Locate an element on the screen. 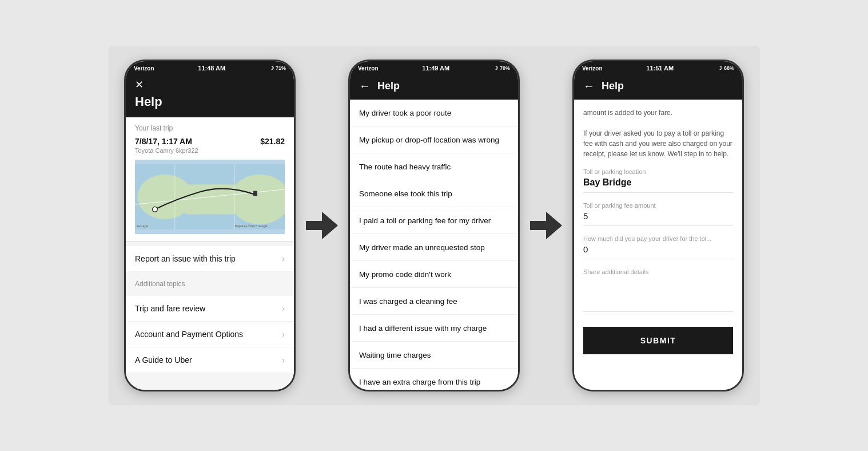 Image resolution: width=868 pixels, height=451 pixels. trip-fare-review-item: Trip and fare review › is located at coordinates (210, 309).